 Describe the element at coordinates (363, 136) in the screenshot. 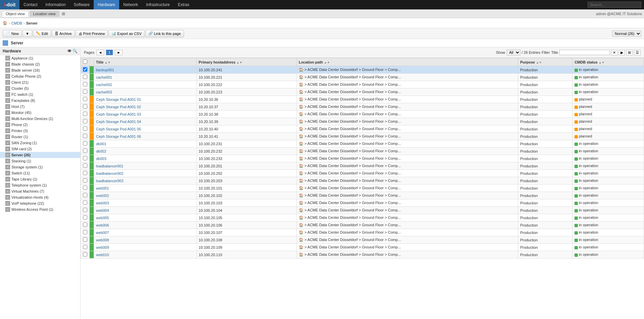

I see `table-row: Ceph Storage Pod A001 0610.20.10.41🏠 > A…` at that location.